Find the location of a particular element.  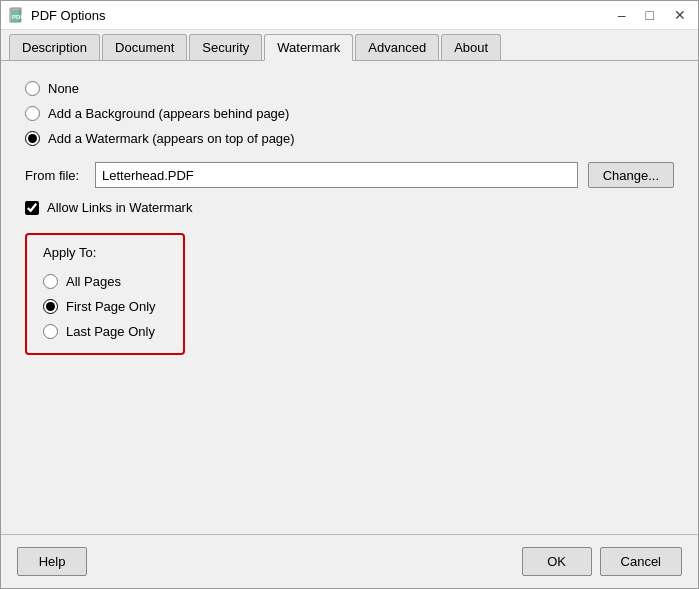

all-pages-radio-item: All Pages is located at coordinates (105, 282).